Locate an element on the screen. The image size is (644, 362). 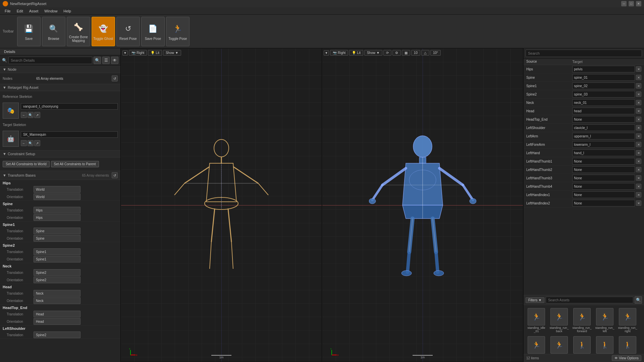
constraint-setup-section-header: ▼ Constraint Setup is located at coordinates (60, 154).